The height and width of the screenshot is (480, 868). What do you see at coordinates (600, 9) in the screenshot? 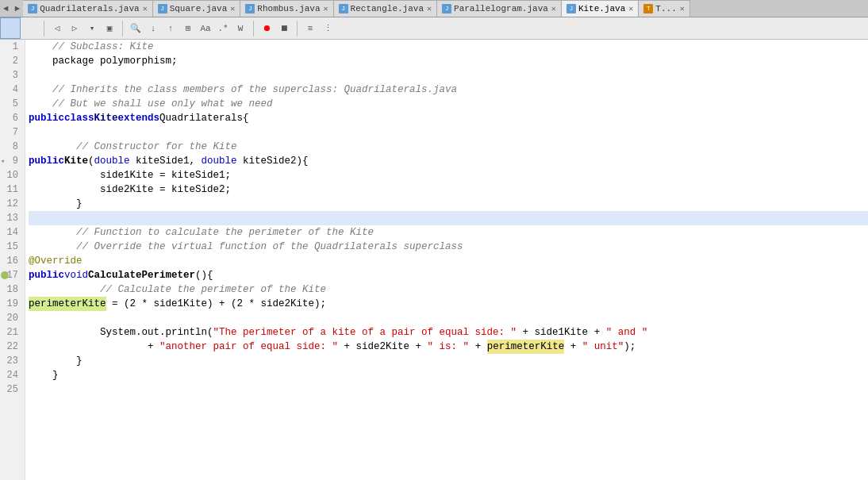
I see `tab-kite: J Kite.java ✕` at bounding box center [600, 9].